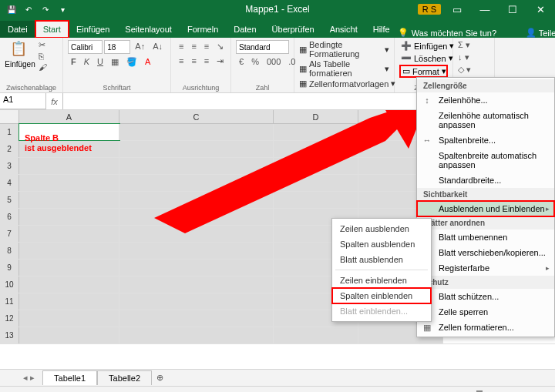  Describe the element at coordinates (43, 56) in the screenshot. I see `copy-icon: ⎘` at that location.